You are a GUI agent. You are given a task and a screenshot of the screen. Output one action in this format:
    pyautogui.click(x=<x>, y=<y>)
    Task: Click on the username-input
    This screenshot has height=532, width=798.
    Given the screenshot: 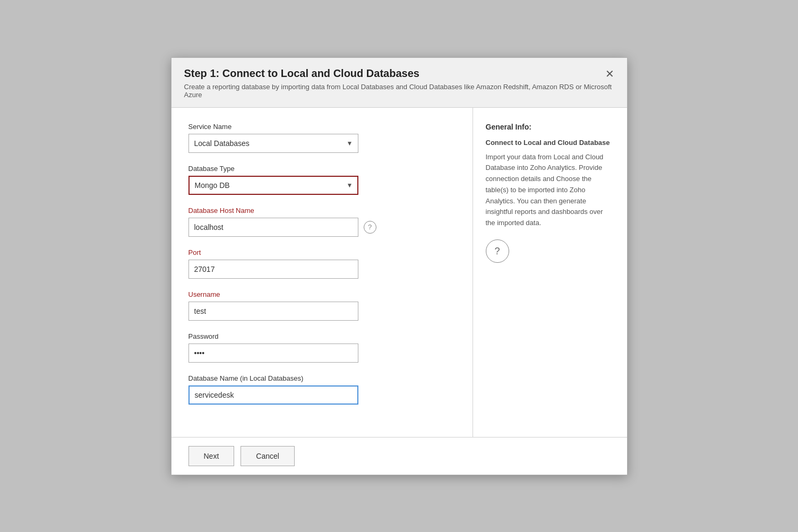 What is the action you would take?
    pyautogui.click(x=273, y=311)
    